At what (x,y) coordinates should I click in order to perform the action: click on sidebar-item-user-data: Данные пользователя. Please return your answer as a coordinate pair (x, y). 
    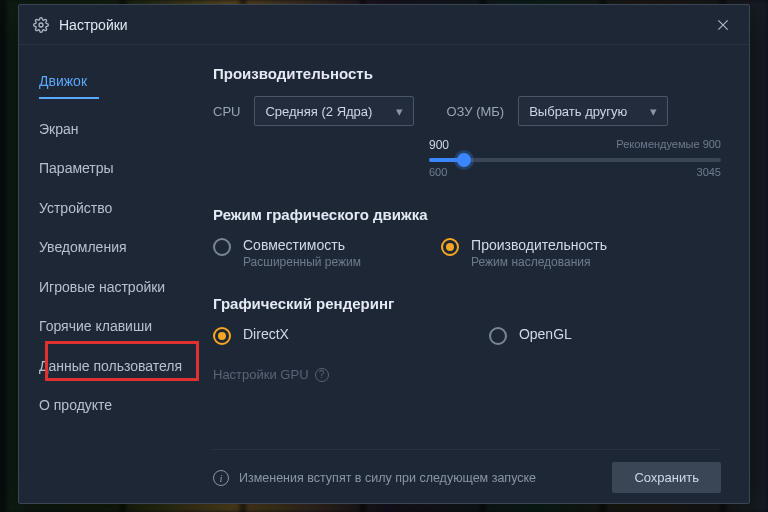
    Looking at the image, I should click on (112, 368).